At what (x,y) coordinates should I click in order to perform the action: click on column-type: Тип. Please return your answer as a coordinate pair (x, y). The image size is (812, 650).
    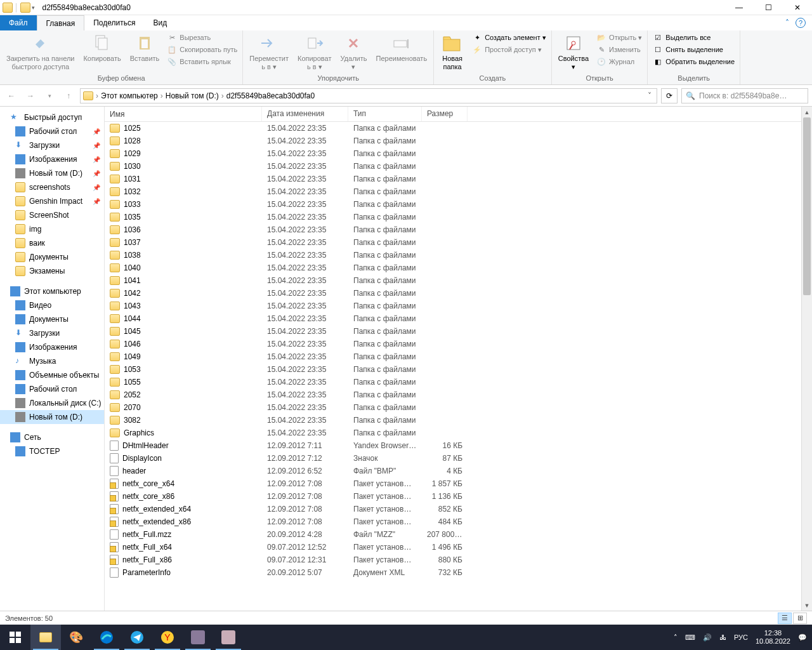
    Looking at the image, I should click on (385, 114).